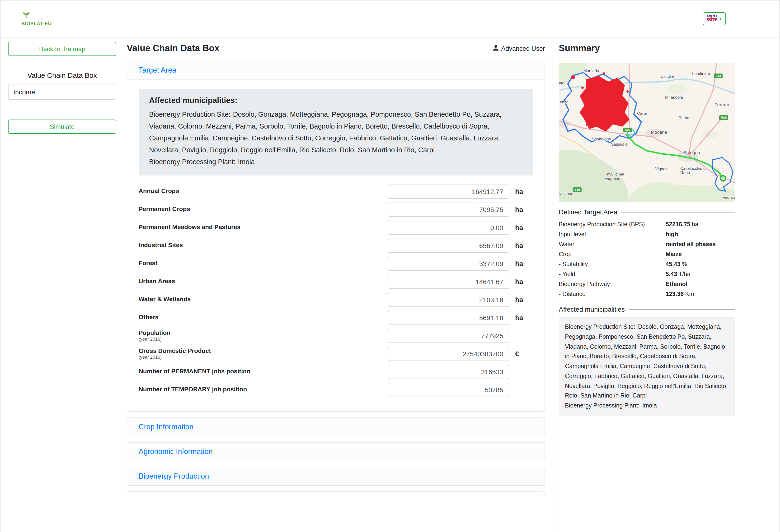  What do you see at coordinates (449, 372) in the screenshot?
I see `permanent-jobs-input` at bounding box center [449, 372].